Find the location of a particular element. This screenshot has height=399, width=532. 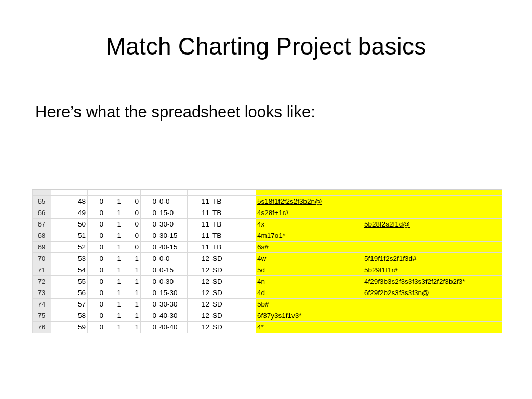

table-row: 705301100-012SD4w5f19f1f2s2f1f3d# is located at coordinates (268, 259).